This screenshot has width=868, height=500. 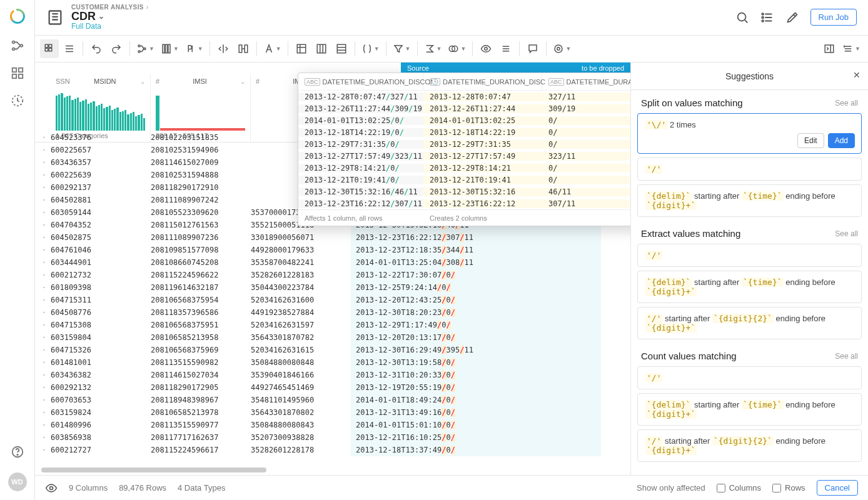 I want to click on status-affected-label: Show only affected, so click(x=671, y=488).